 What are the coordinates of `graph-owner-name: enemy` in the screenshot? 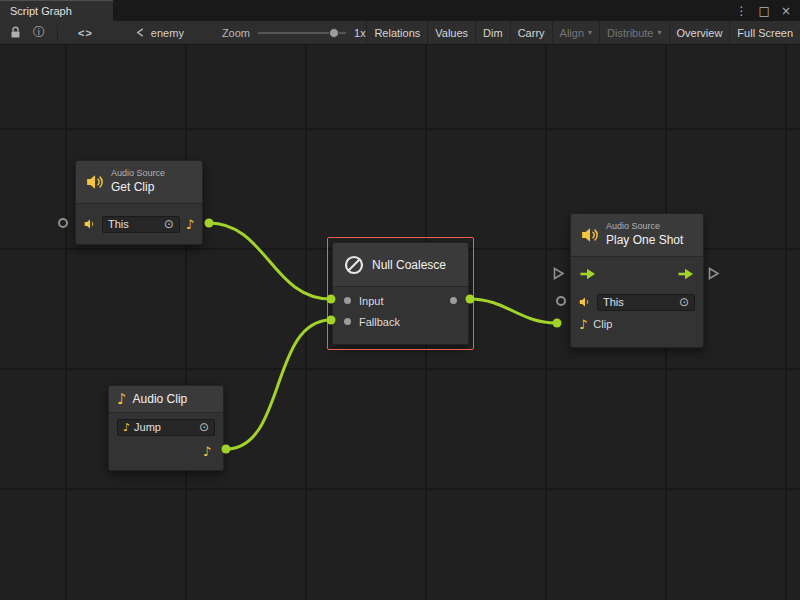 It's located at (168, 33).